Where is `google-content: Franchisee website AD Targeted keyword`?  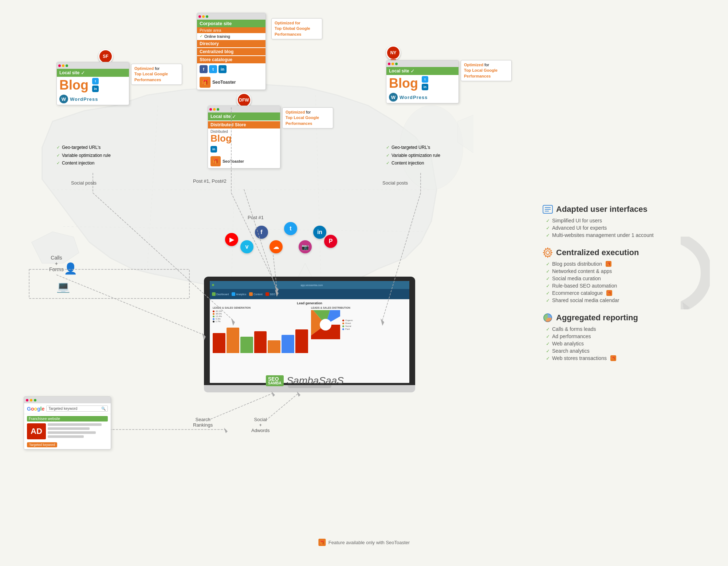 google-content: Franchisee website AD Targeted keyword is located at coordinates (67, 432).